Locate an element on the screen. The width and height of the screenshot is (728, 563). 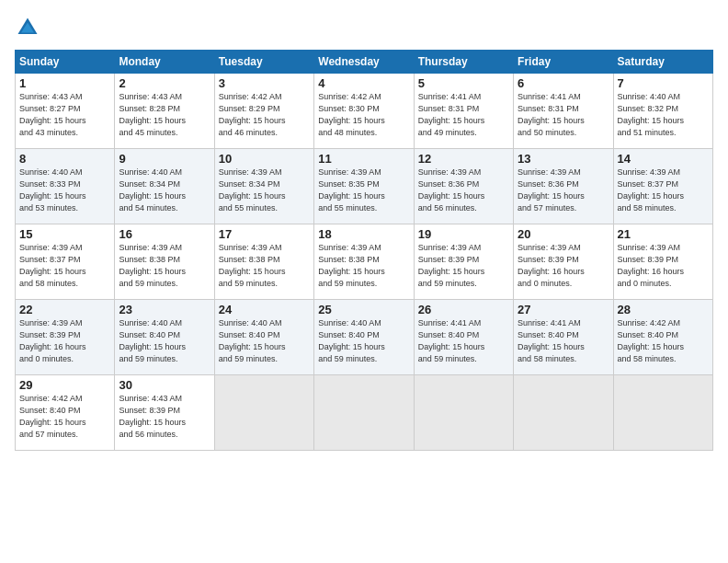
weekday-header-friday: Friday is located at coordinates (563, 63).